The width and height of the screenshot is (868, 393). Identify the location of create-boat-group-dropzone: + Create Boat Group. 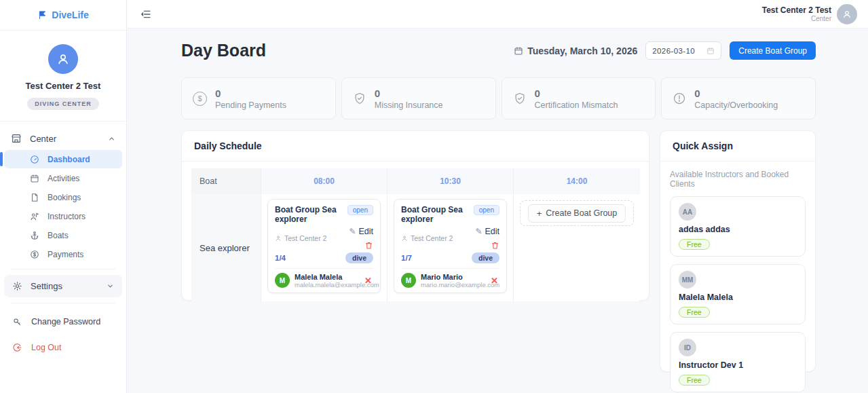
(577, 213).